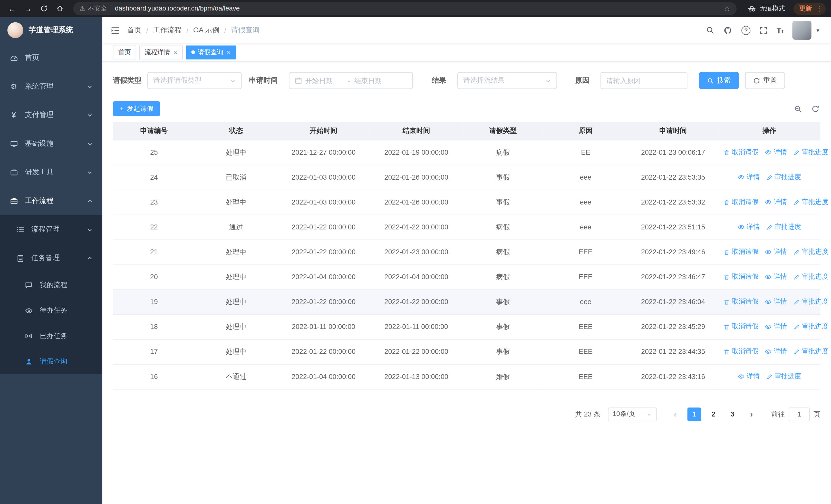  I want to click on table-row: 20处理中2022-01-04 00:00:002022-01-04 00:00…, so click(467, 277).